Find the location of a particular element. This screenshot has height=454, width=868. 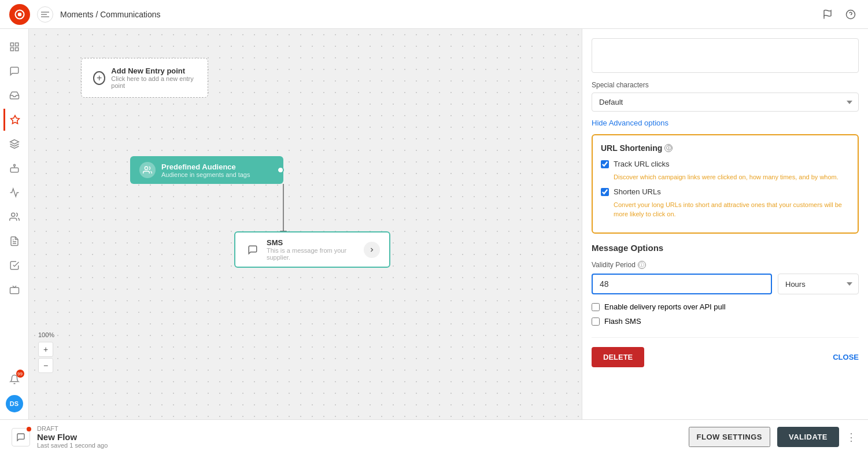

audience-node-subtitle: Audience in segments and tags is located at coordinates (206, 175).